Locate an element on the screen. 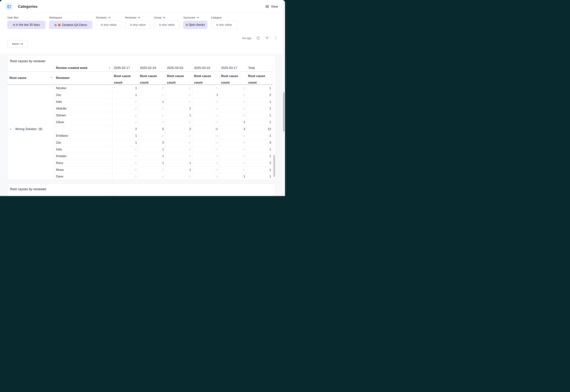 The height and width of the screenshot is (392, 570). filter-scorecard-chip: is Spot checks is located at coordinates (195, 25).